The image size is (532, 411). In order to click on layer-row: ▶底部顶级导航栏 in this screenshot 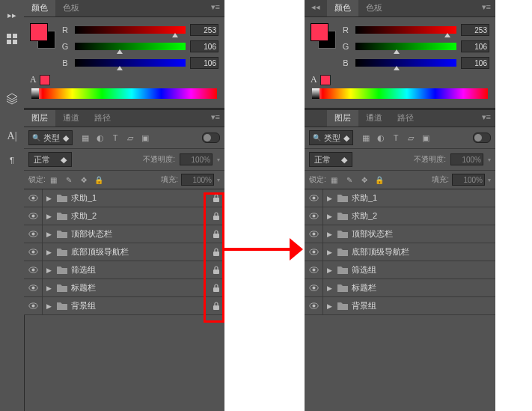, I will do `click(400, 252)`.